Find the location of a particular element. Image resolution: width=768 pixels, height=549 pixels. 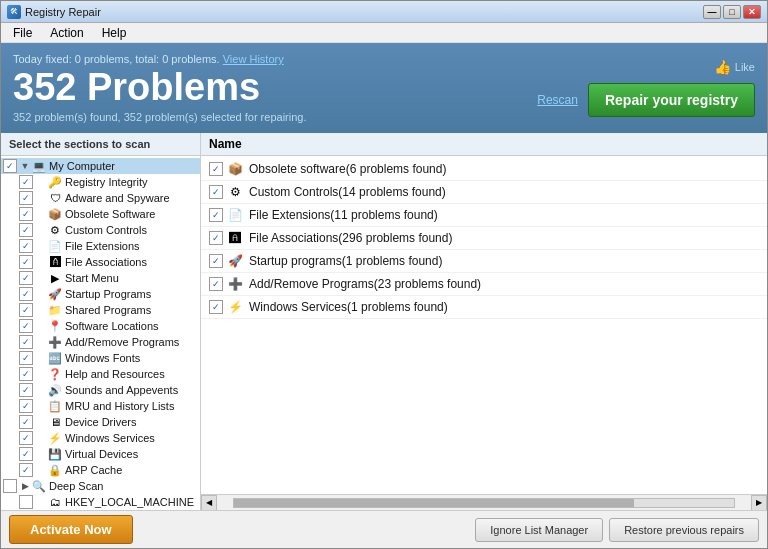

tree-item: ✓❓Help and Resources is located at coordinates (100, 374).